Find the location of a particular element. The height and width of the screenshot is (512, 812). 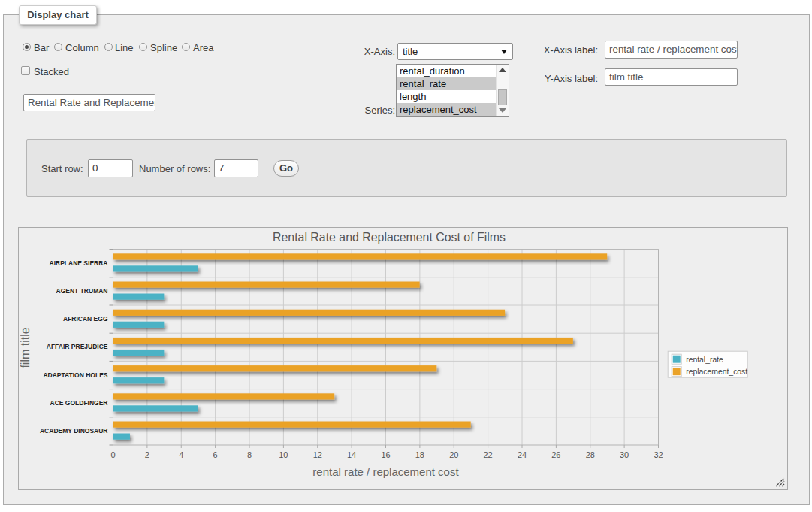

svg-text: 0 is located at coordinates (113, 455).